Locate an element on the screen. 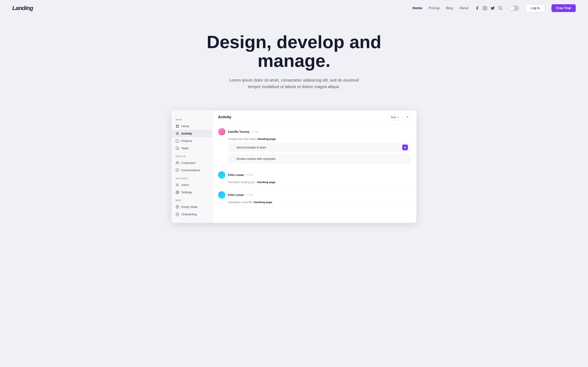 The height and width of the screenshot is (367, 588). search-icon is located at coordinates (501, 8).